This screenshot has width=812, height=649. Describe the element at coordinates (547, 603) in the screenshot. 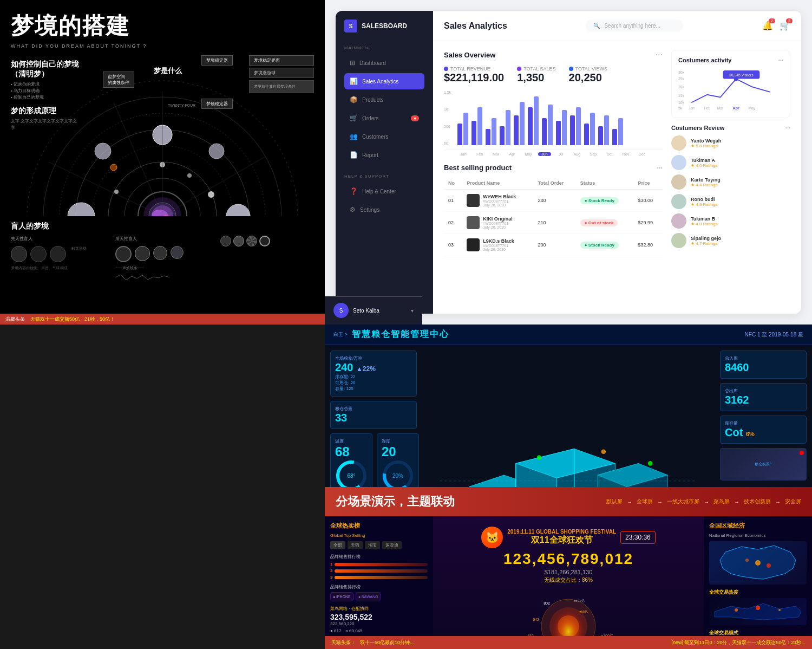

I see `svg-text: 802` at that location.